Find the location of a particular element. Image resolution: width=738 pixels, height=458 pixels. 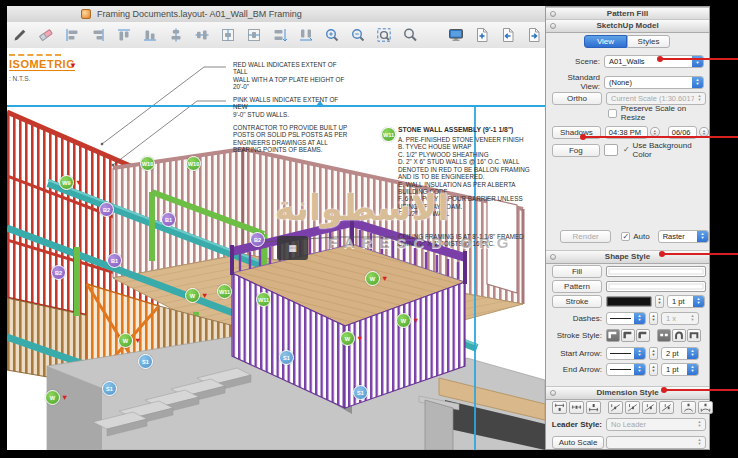

start-arrow-label: Start Arrow: is located at coordinates (574, 354).